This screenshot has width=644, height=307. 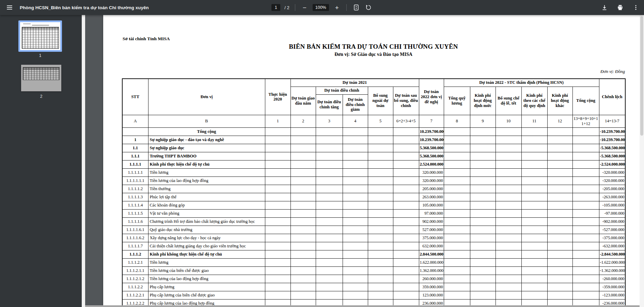 I want to click on more-options-icon, so click(x=636, y=7).